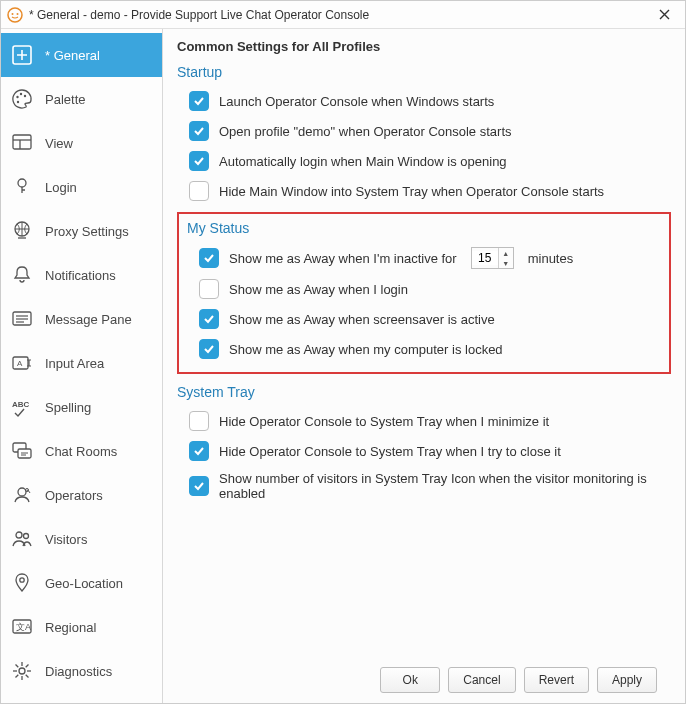  What do you see at coordinates (424, 486) in the screenshot?
I see `checkbox-row: Show number of visitors in System Tray I…` at bounding box center [424, 486].